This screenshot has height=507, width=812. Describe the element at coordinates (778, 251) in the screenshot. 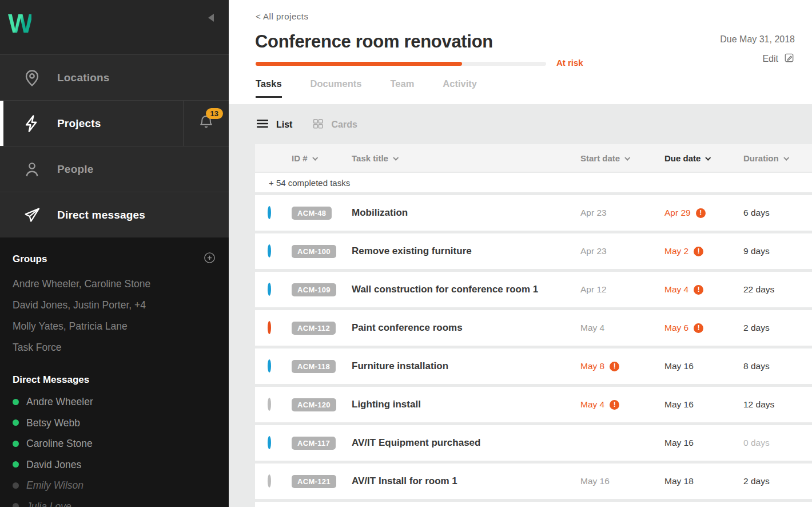

I see `task-duration: 9 days` at that location.